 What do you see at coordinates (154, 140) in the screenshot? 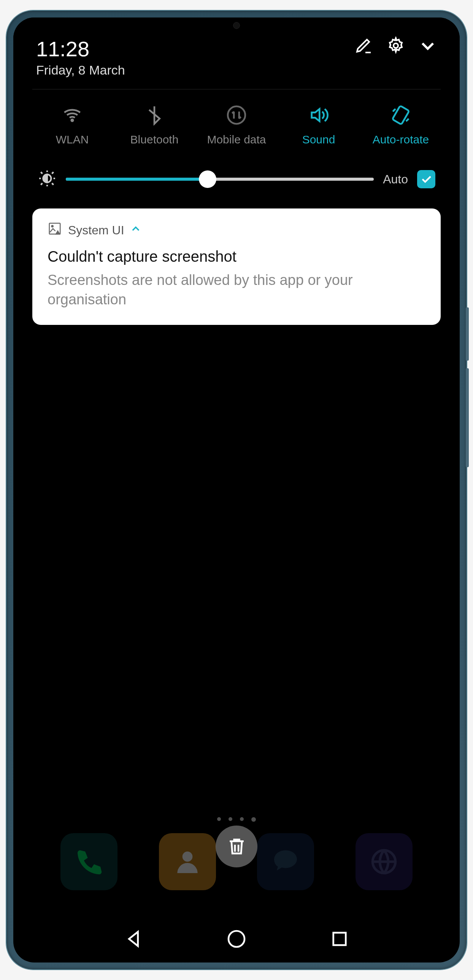
I see `qs-label: Bluetooth` at bounding box center [154, 140].